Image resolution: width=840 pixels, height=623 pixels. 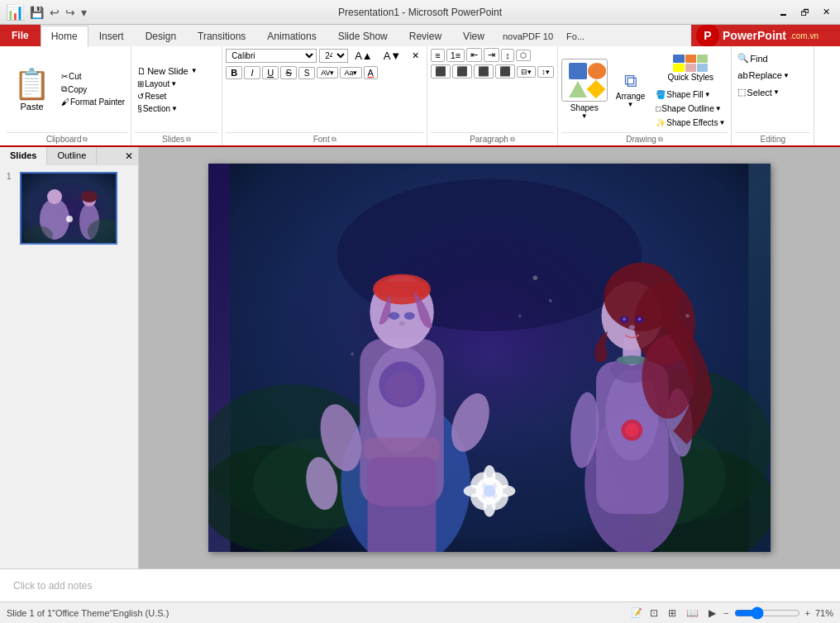 I want to click on change-case-button: Aa▾, so click(x=351, y=73).